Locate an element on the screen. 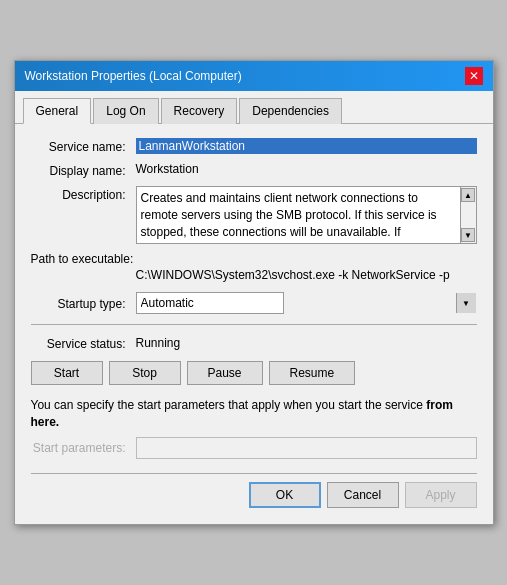  startup-type-select: Automatic Automatic (Delayed Start) Manu… is located at coordinates (210, 303).